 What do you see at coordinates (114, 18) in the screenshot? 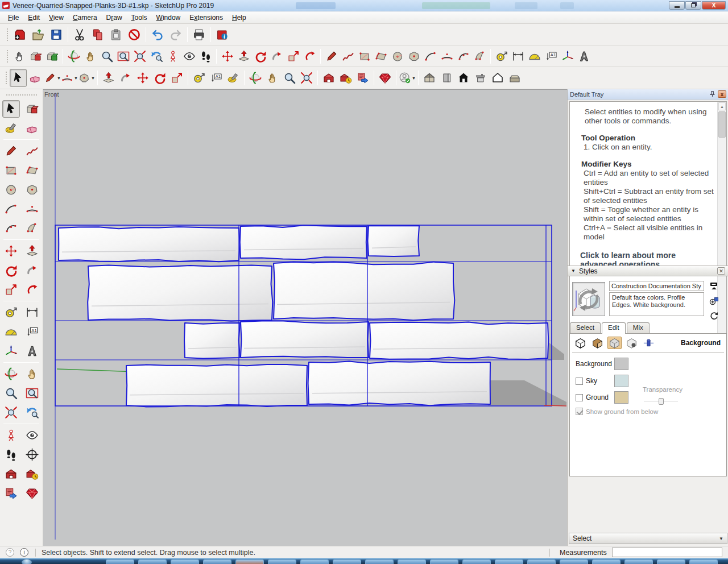
I see `menu-draw: Draw` at bounding box center [114, 18].